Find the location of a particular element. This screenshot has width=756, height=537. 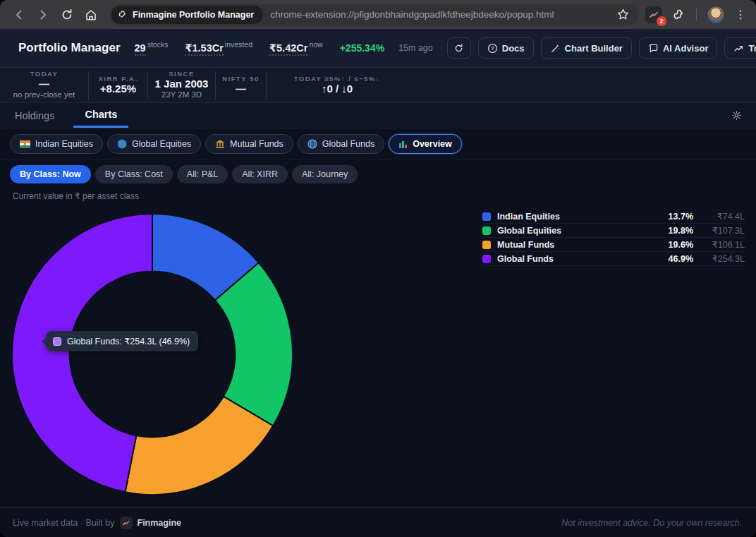

footer-brand: Finmagine is located at coordinates (159, 523).